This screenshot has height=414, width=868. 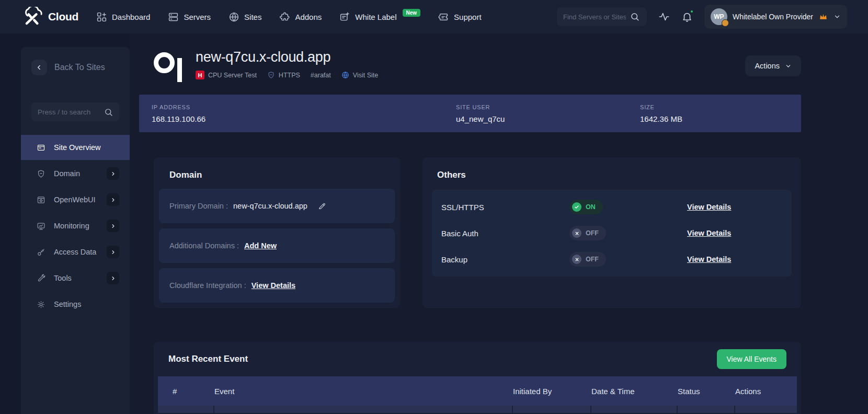 What do you see at coordinates (467, 17) in the screenshot?
I see `nav-label: Support` at bounding box center [467, 17].